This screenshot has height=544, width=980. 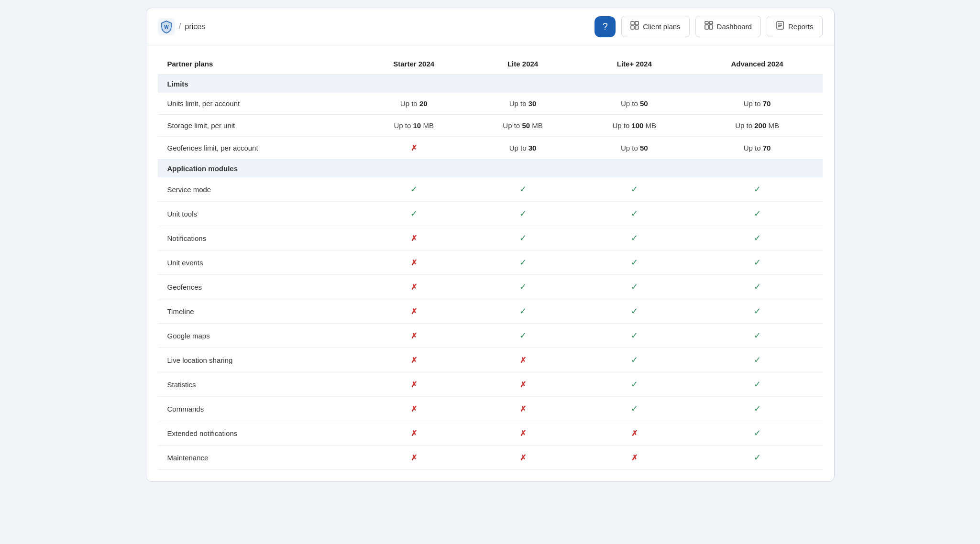 What do you see at coordinates (490, 104) in the screenshot?
I see `table-row: Units limit, per accountUp to 20Up to 30…` at bounding box center [490, 104].